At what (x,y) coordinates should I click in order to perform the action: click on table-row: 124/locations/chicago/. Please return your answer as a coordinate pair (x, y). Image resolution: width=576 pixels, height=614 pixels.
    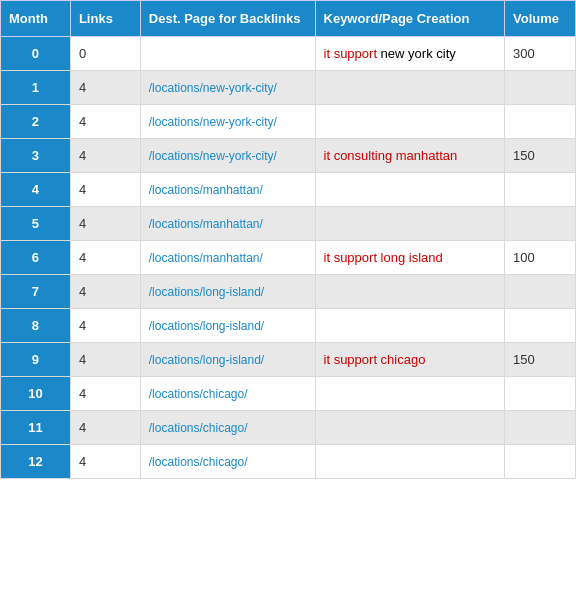
    Looking at the image, I should click on (288, 462).